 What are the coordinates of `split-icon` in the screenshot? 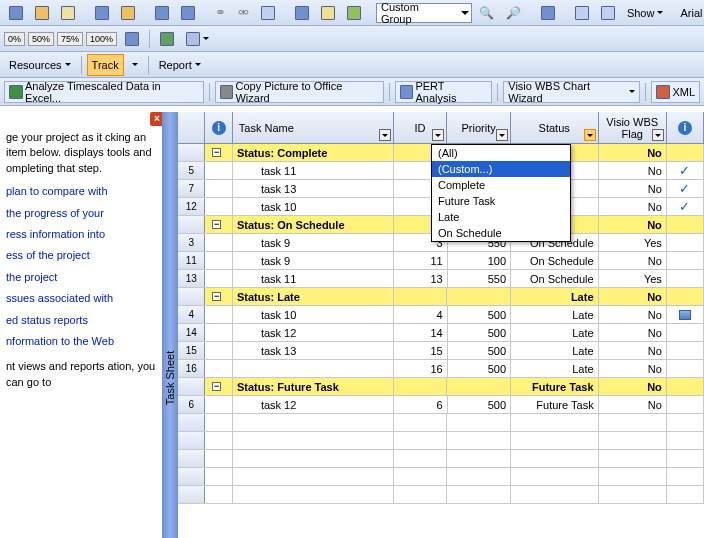 It's located at (268, 13).